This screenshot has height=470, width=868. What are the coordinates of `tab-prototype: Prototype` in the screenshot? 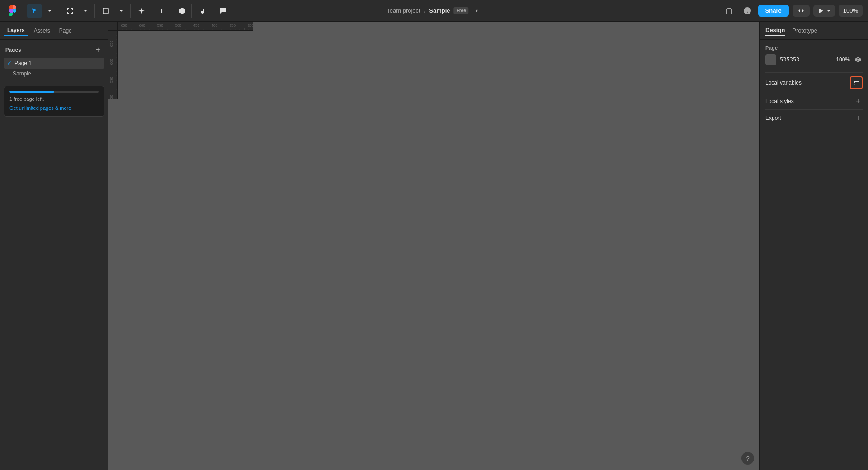 It's located at (805, 31).